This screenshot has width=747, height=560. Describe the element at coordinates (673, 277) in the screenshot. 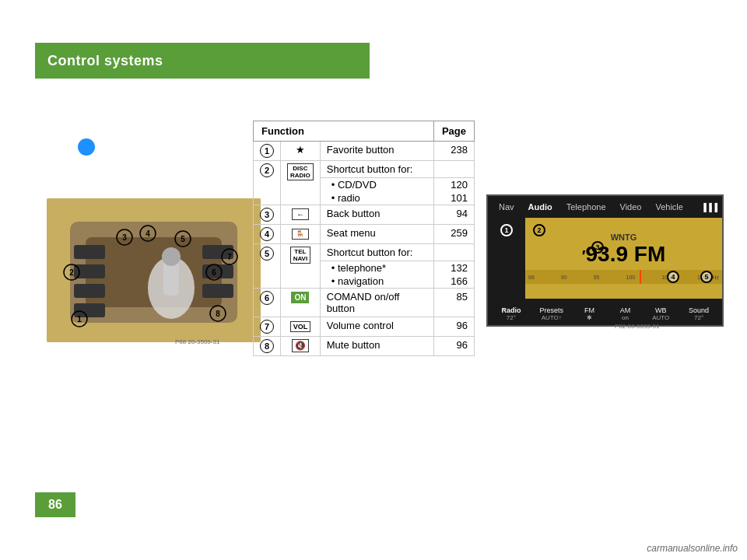

I see `screen-circle-4: 4` at that location.